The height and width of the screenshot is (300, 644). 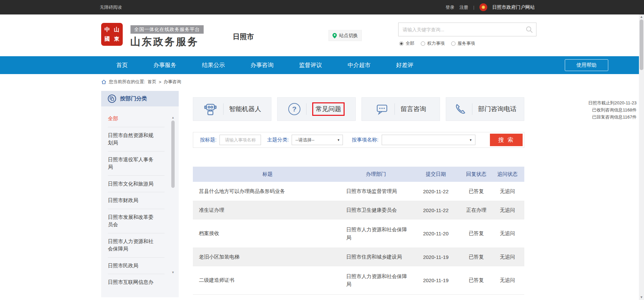 What do you see at coordinates (463, 43) in the screenshot?
I see `scope-service-items: 服务事项` at bounding box center [463, 43].